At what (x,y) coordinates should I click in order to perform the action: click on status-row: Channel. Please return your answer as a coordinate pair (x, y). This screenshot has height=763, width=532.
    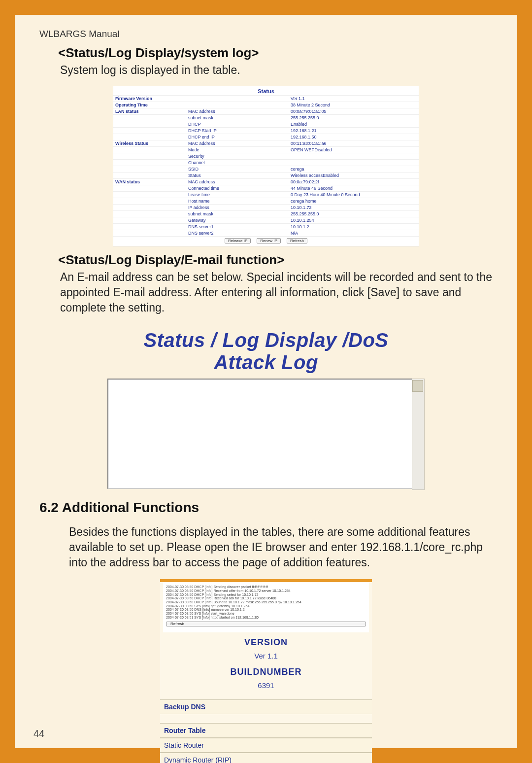
    Looking at the image, I should click on (266, 163).